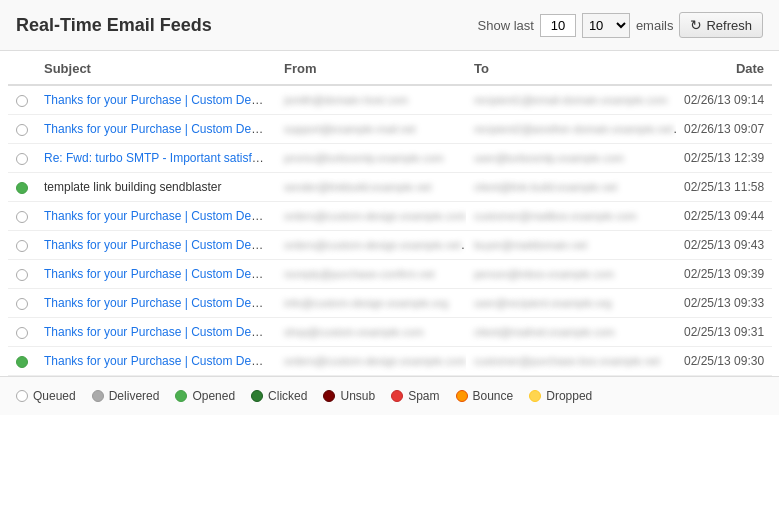  What do you see at coordinates (570, 100) in the screenshot?
I see `to-text: recipient1@email-domain.example.com` at bounding box center [570, 100].